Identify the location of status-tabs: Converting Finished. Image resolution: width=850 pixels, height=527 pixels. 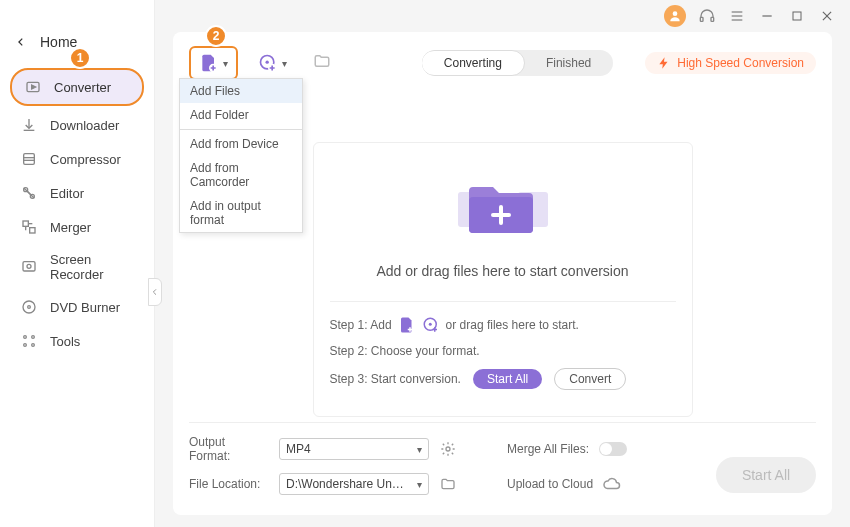
(518, 63).